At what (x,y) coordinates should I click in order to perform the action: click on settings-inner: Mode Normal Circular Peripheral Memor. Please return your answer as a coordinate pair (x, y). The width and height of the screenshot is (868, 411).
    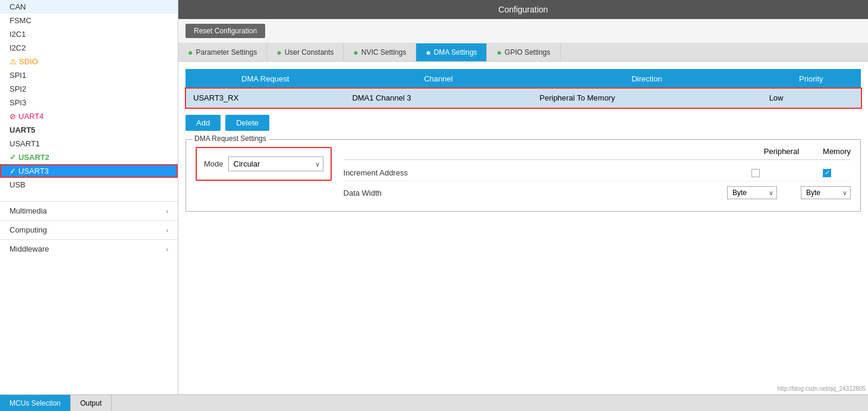
    Looking at the image, I should click on (523, 175).